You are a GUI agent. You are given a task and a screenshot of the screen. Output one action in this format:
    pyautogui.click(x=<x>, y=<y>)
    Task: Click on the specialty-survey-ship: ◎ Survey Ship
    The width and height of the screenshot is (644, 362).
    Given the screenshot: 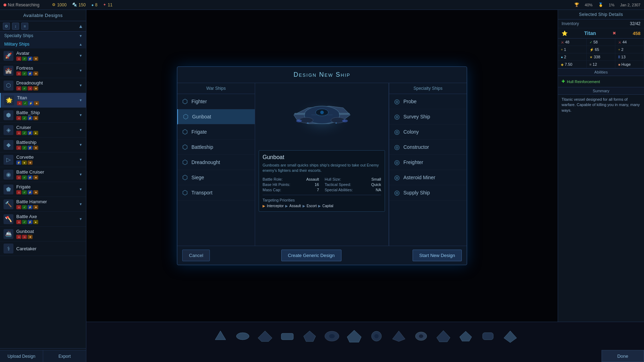 What is the action you would take?
    pyautogui.click(x=428, y=117)
    